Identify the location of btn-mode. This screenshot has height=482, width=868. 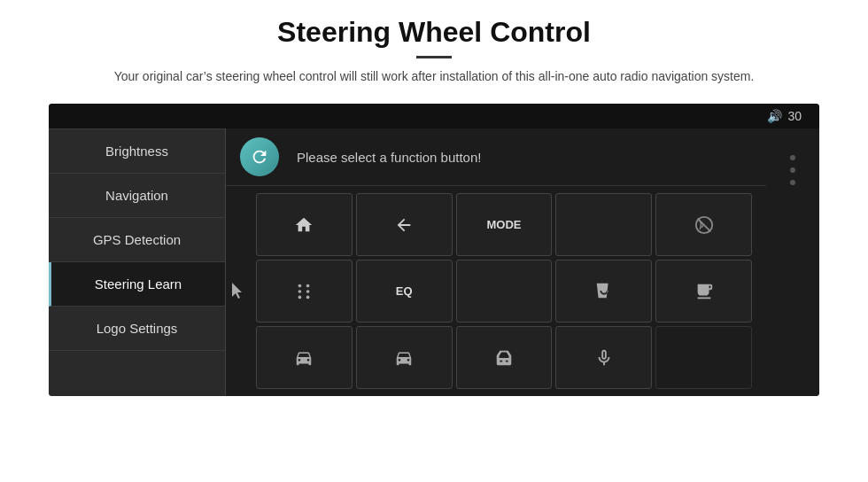
(604, 225).